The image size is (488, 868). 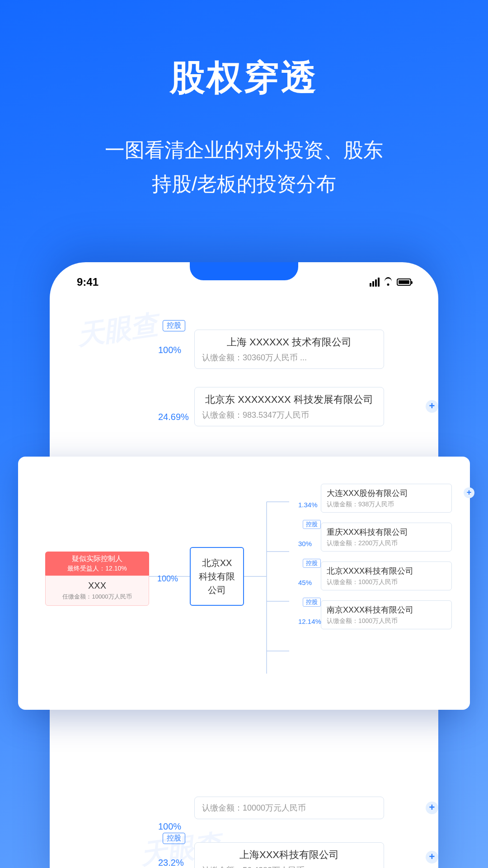 What do you see at coordinates (380, 498) in the screenshot?
I see `child-company-node: 1.34%大连XXX股份有限公司认缴金额：938万人民币+` at bounding box center [380, 498].